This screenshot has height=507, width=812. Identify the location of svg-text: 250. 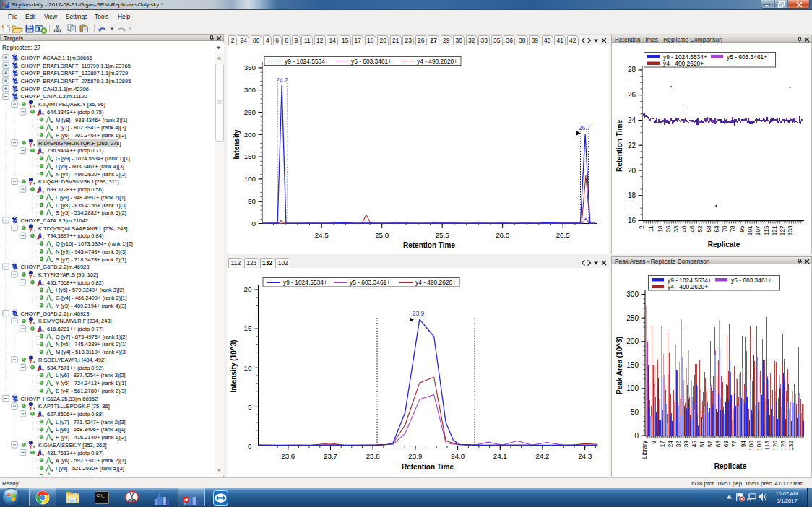
(250, 113).